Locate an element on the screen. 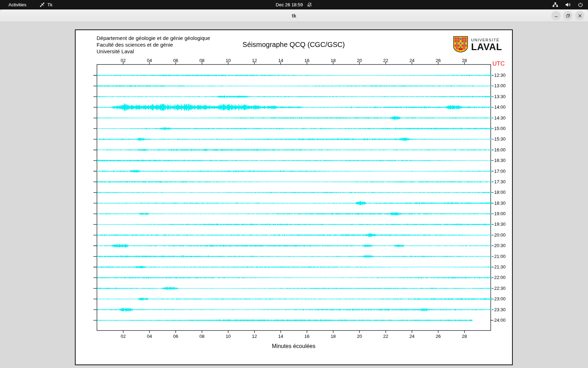  tk-icon is located at coordinates (42, 5).